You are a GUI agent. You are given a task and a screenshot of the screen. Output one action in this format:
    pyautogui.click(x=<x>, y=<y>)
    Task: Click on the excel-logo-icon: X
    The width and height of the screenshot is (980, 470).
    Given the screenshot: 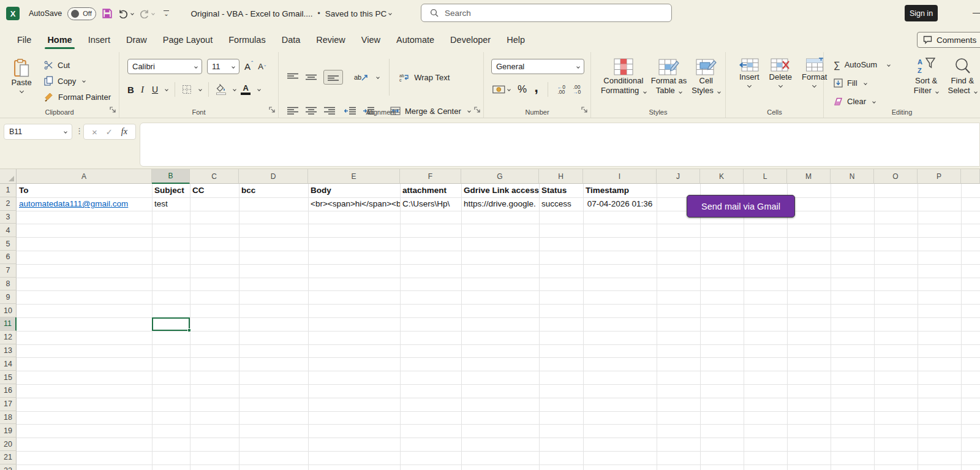 What is the action you would take?
    pyautogui.click(x=13, y=13)
    